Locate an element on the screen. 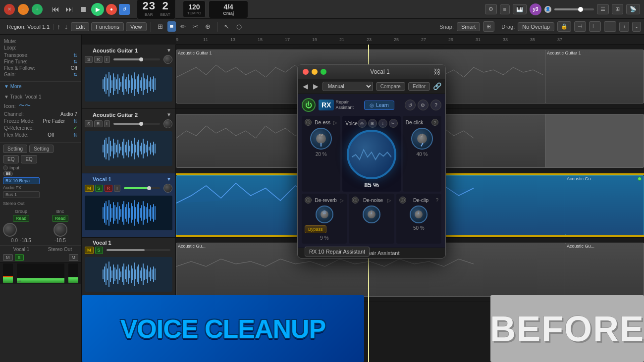 Image resolution: width=644 pixels, height=362 pixels. minimize-button: − is located at coordinates (23, 9).